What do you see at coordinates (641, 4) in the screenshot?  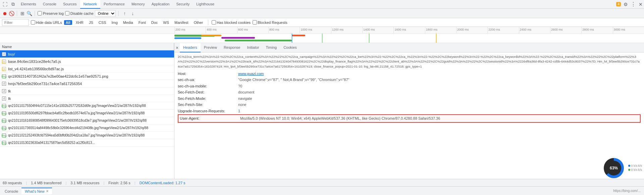 I see `close-devtools-icon: ✕` at bounding box center [641, 4].